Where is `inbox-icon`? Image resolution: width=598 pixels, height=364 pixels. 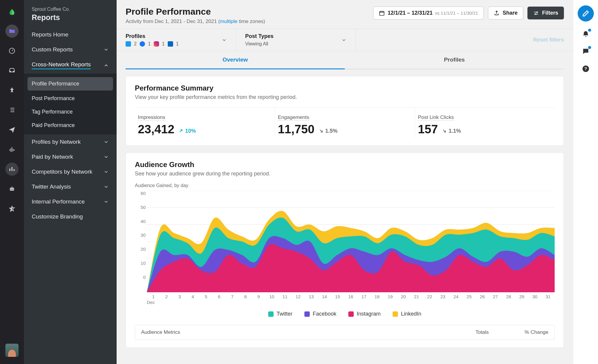
inbox-icon is located at coordinates (12, 71).